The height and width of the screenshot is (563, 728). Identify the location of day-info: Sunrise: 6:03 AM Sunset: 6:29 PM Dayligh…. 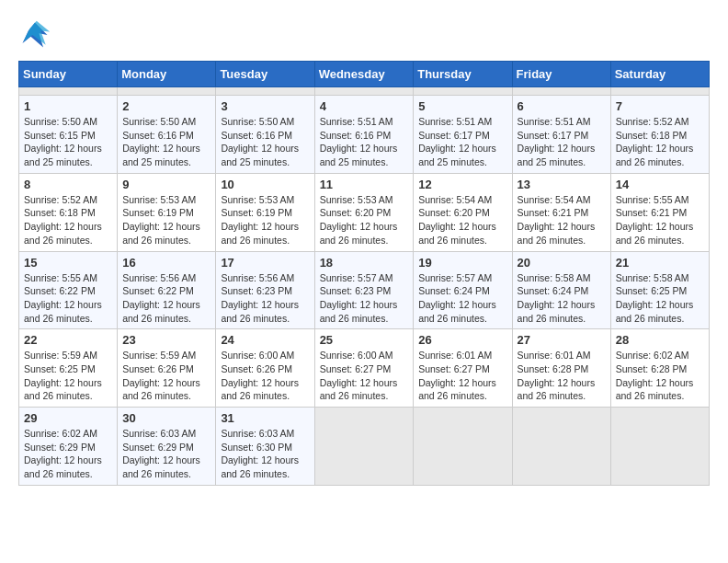
(166, 454).